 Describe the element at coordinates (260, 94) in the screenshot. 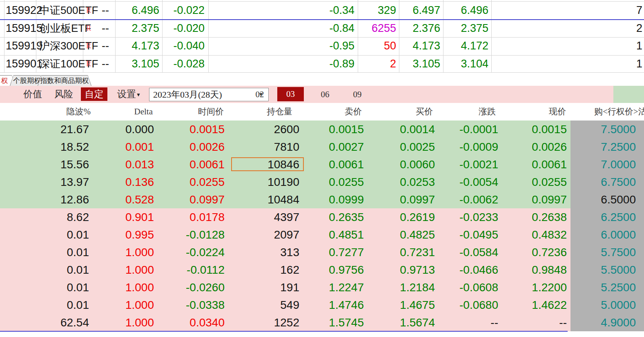

I see `month-tab-02: 02` at that location.